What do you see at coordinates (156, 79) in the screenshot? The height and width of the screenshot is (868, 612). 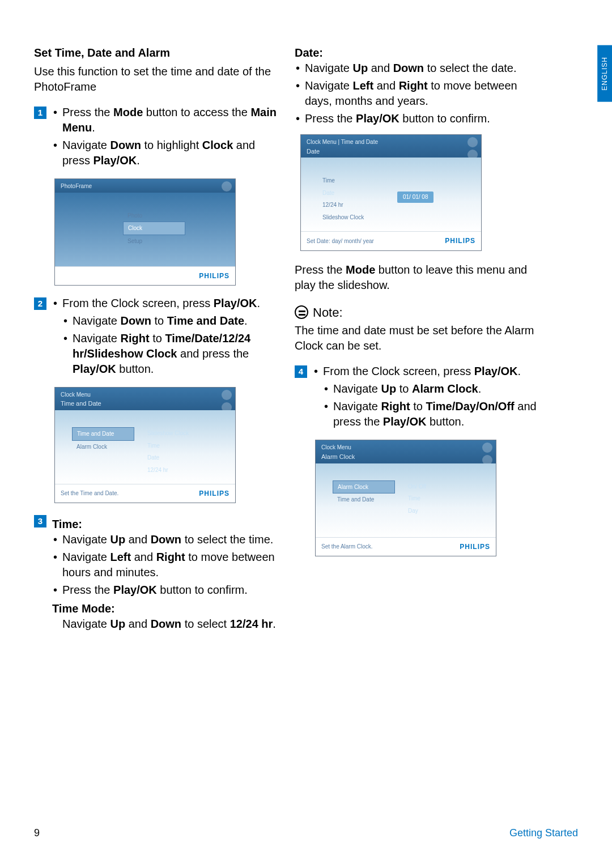 I see `intro-text: Use this function to set the time and da…` at bounding box center [156, 79].